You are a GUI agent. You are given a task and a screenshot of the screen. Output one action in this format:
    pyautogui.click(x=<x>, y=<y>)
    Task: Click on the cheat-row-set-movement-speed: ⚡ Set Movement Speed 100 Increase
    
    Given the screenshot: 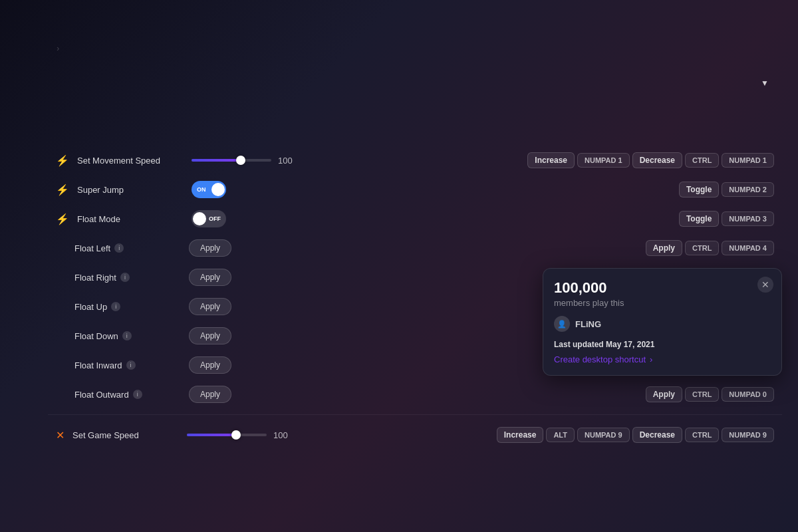 What is the action you would take?
    pyautogui.click(x=415, y=160)
    